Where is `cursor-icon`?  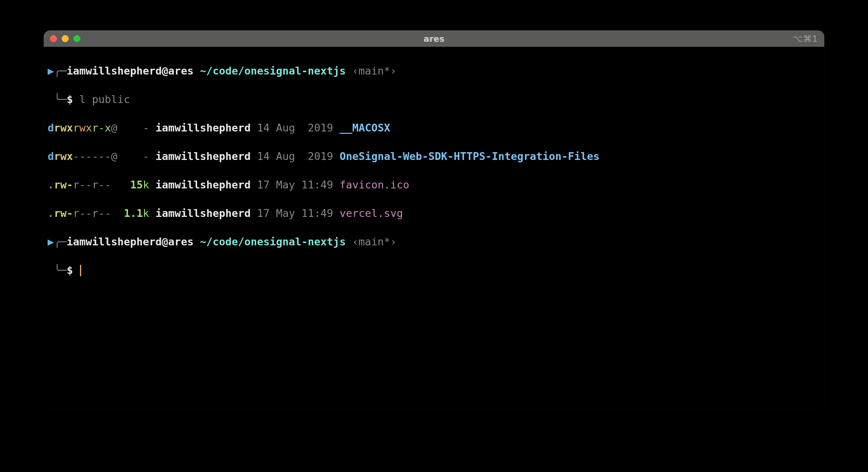
cursor-icon is located at coordinates (80, 270).